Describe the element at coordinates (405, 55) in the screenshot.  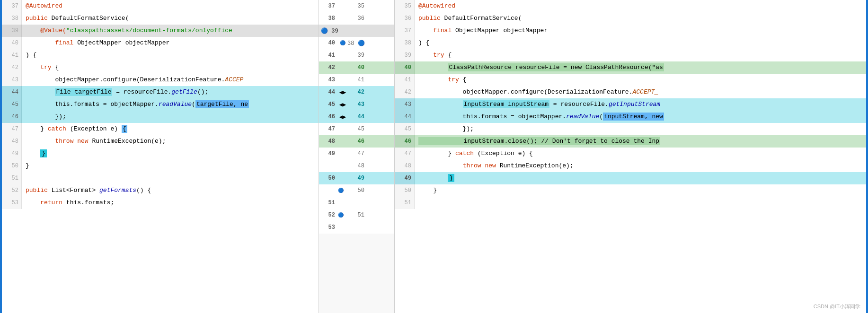
I see `line-num: 39` at that location.